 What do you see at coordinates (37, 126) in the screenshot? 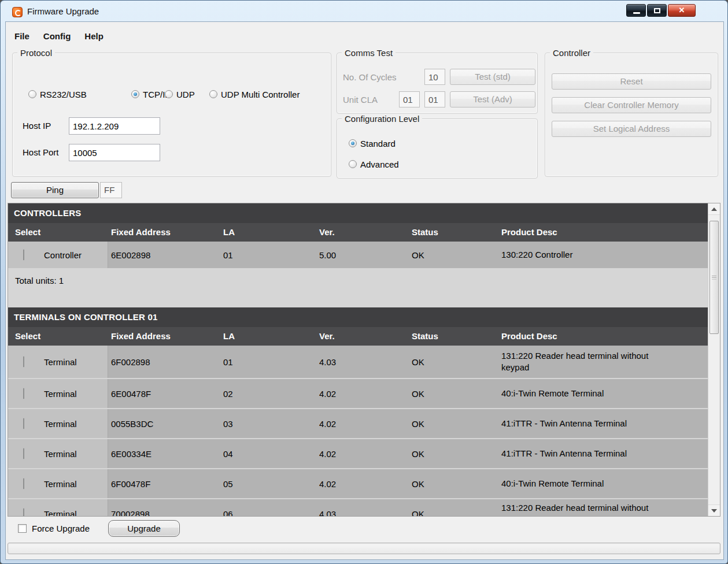
I see `host-ip-label: Host IP` at bounding box center [37, 126].